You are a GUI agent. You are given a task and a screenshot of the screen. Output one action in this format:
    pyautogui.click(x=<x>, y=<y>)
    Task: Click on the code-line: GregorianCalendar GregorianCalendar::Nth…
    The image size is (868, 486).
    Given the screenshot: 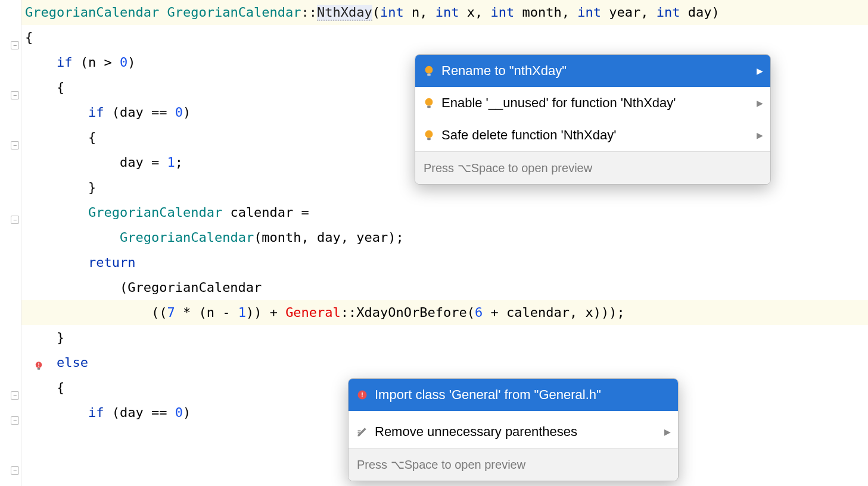 What is the action you would take?
    pyautogui.click(x=444, y=13)
    